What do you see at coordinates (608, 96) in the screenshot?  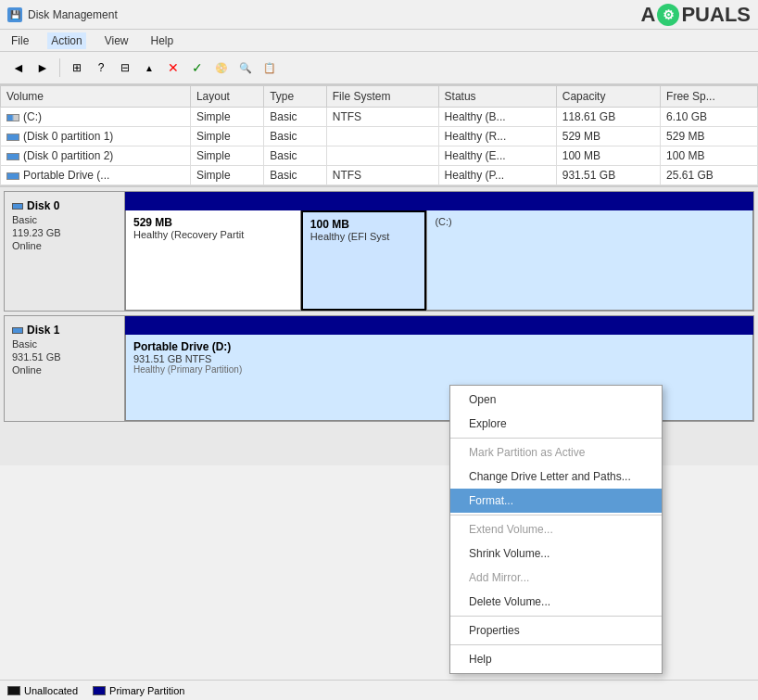 I see `col-capacity: Capacity` at bounding box center [608, 96].